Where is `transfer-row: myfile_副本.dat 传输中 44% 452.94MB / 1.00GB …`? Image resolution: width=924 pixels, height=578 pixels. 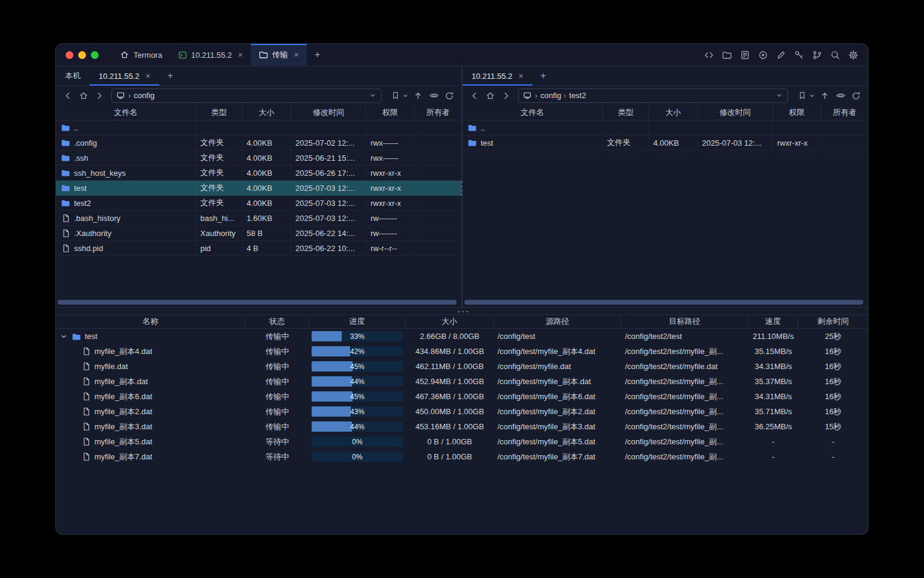 transfer-row: myfile_副本.dat 传输中 44% 452.94MB / 1.00GB … is located at coordinates (462, 382).